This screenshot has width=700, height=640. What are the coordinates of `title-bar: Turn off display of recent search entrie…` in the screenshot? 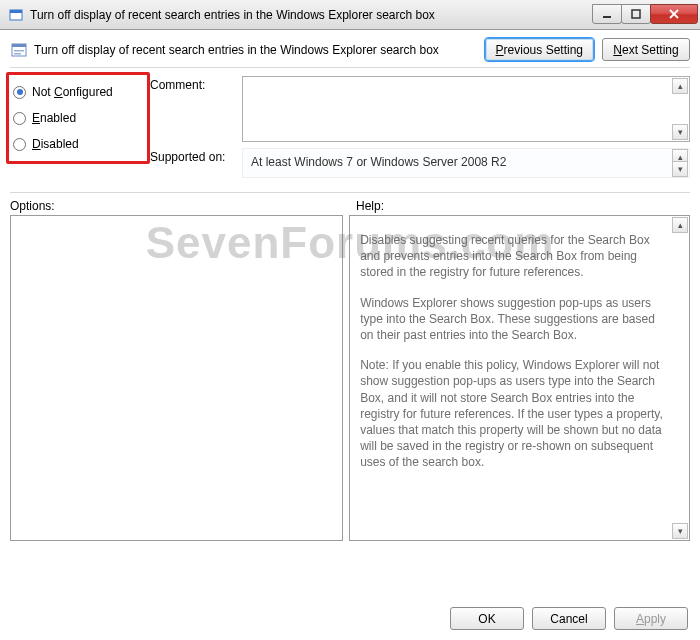 It's located at (350, 15).